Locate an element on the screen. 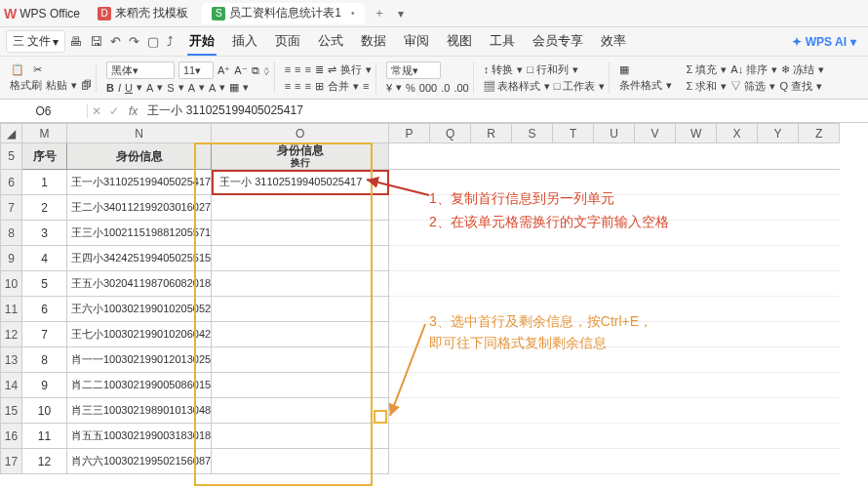 This screenshot has height=488, width=868. redo-icon: ↷ is located at coordinates (135, 41).